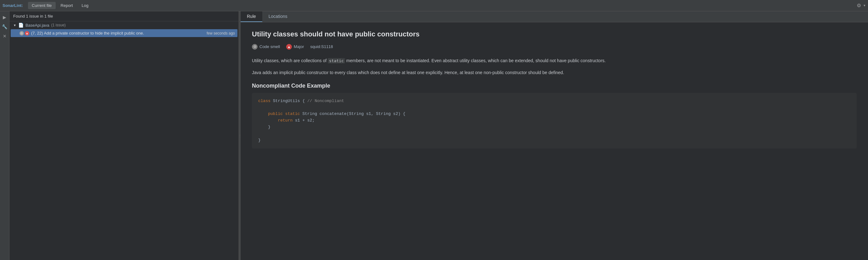  I want to click on file-issue-count: (1 issue), so click(59, 25).